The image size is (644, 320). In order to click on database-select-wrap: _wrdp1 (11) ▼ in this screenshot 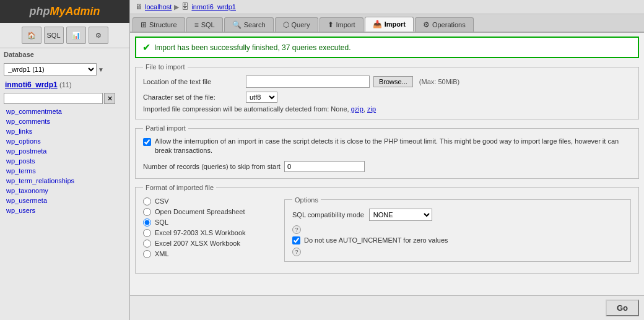, I will do `click(64, 69)`.